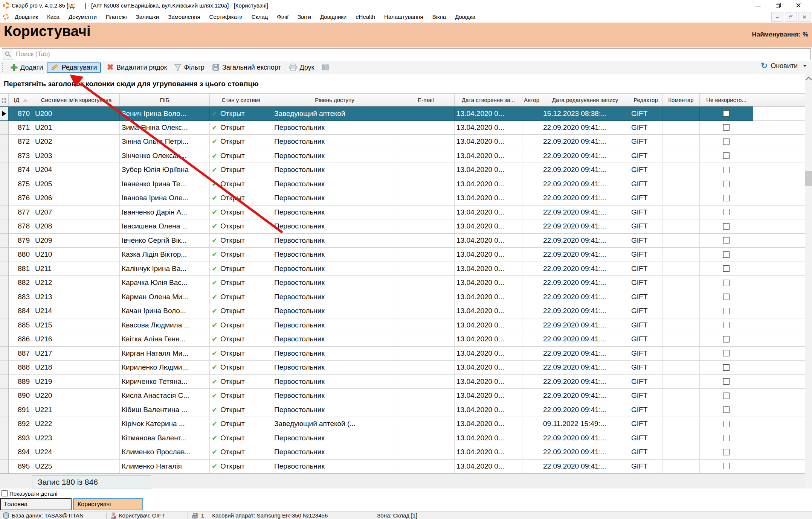 Image resolution: width=812 pixels, height=519 pixels. Describe the element at coordinates (403, 269) in the screenshot. I see `table-row: 881U211Калінчук Ірина Ва...✔ОткрытПервос…` at that location.